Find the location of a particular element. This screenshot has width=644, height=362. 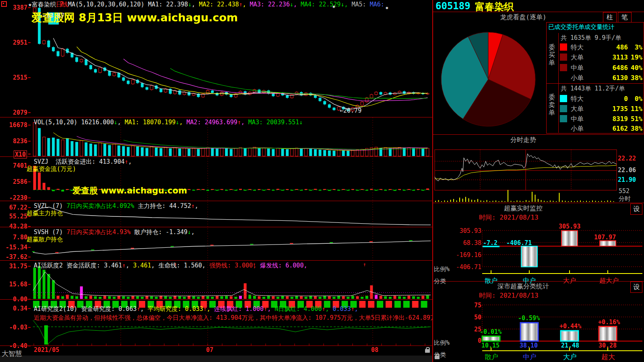

axis-label: 2079 is located at coordinates (14, 113).